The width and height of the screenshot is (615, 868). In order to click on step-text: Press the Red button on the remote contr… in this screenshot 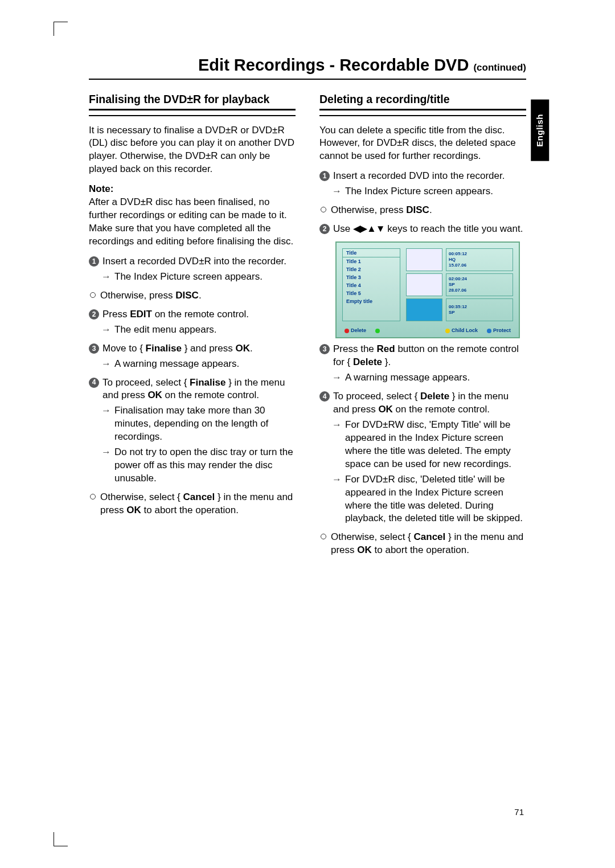, I will do `click(429, 356)`.